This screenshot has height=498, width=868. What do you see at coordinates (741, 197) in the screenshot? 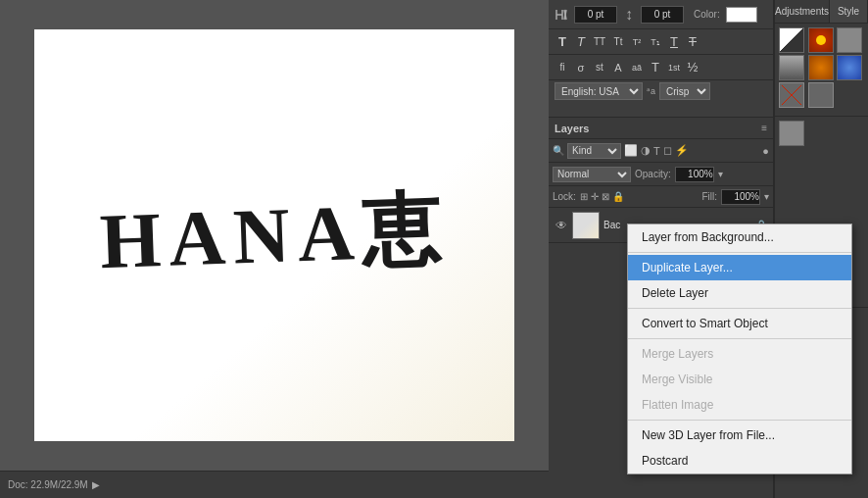
I see `fill-input` at bounding box center [741, 197].